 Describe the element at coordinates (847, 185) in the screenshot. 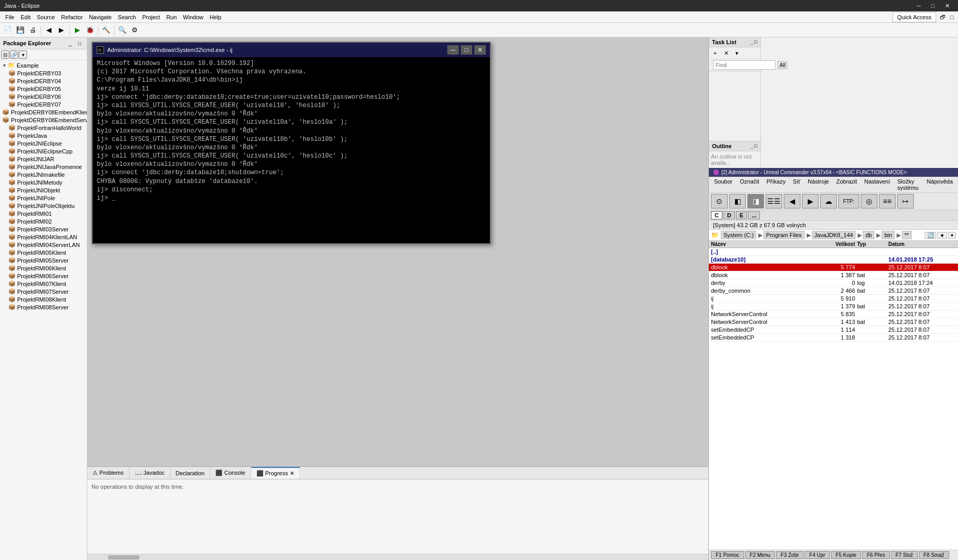

I see `uc-menu-zobrazit: Zobrazit` at that location.